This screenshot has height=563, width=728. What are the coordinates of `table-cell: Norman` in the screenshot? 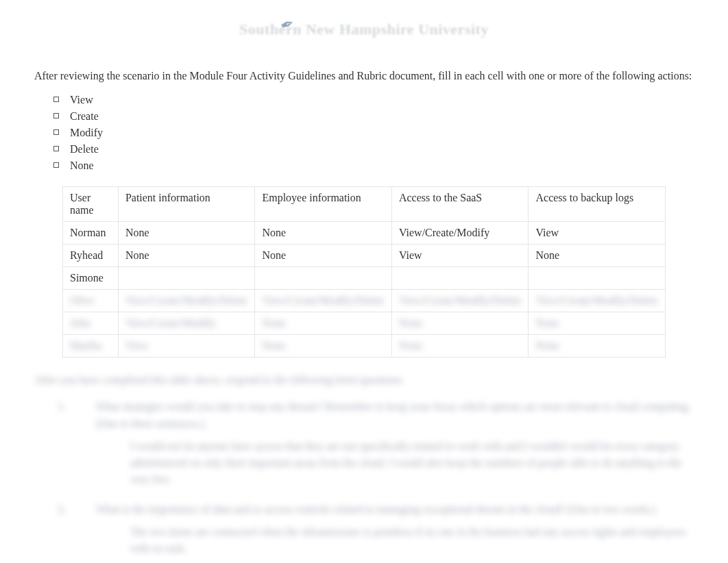 It's located at (90, 233).